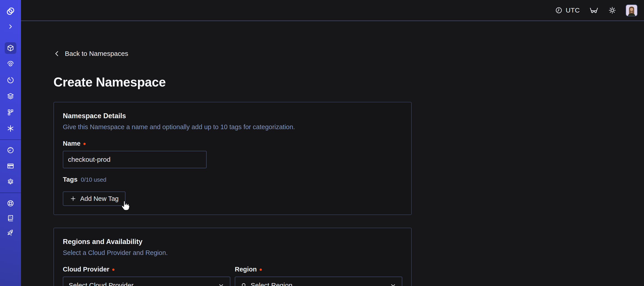 The width and height of the screenshot is (644, 286). I want to click on avatar-image, so click(632, 10).